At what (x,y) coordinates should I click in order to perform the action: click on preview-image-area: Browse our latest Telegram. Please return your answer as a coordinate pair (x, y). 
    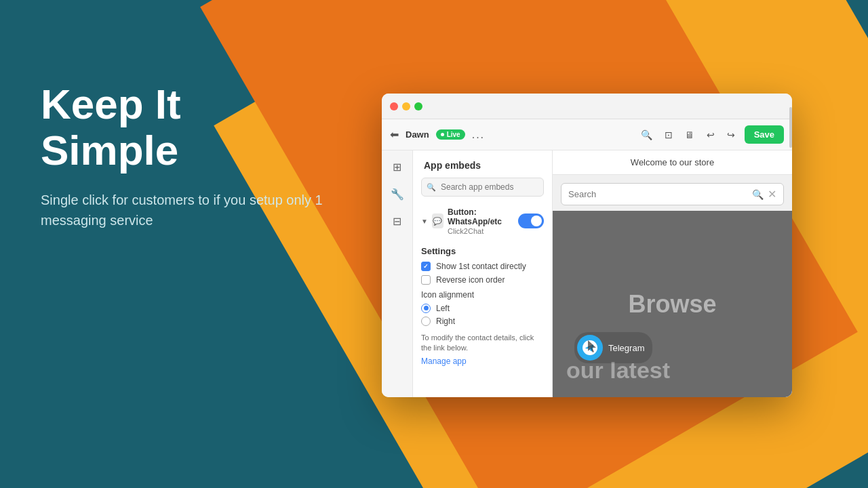
    Looking at the image, I should click on (673, 304).